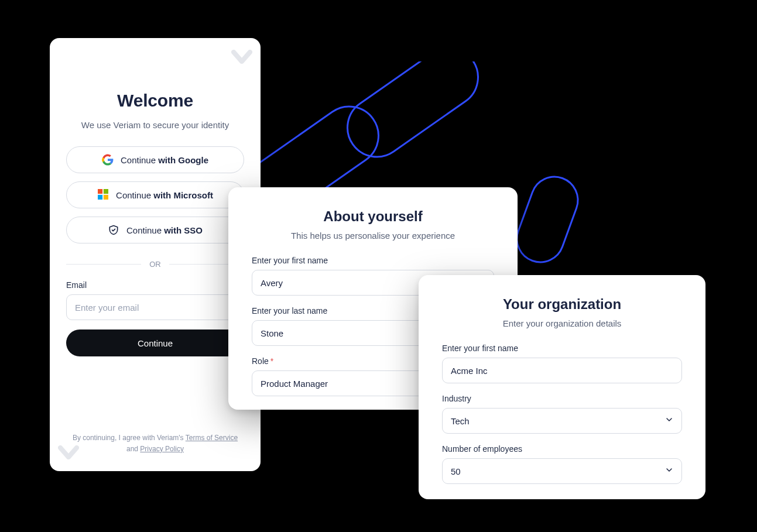  I want to click on email-label: Email, so click(155, 285).